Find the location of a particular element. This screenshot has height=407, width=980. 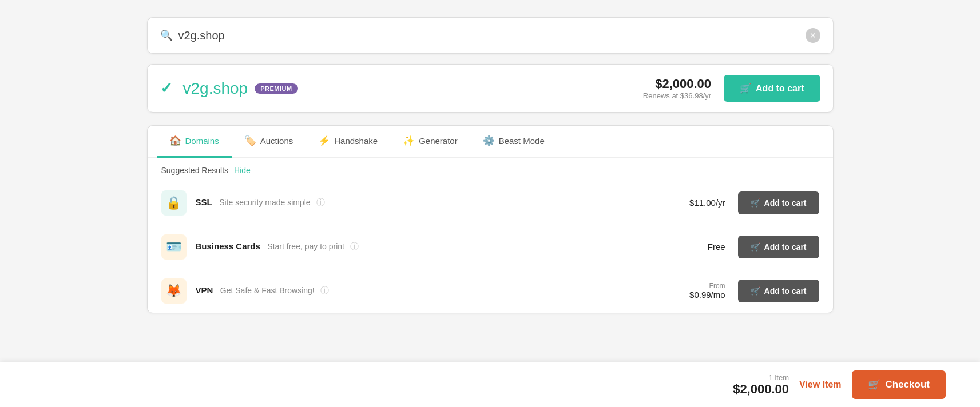

tab-beast-mode: ⚙️ Beast Mode is located at coordinates (514, 142).